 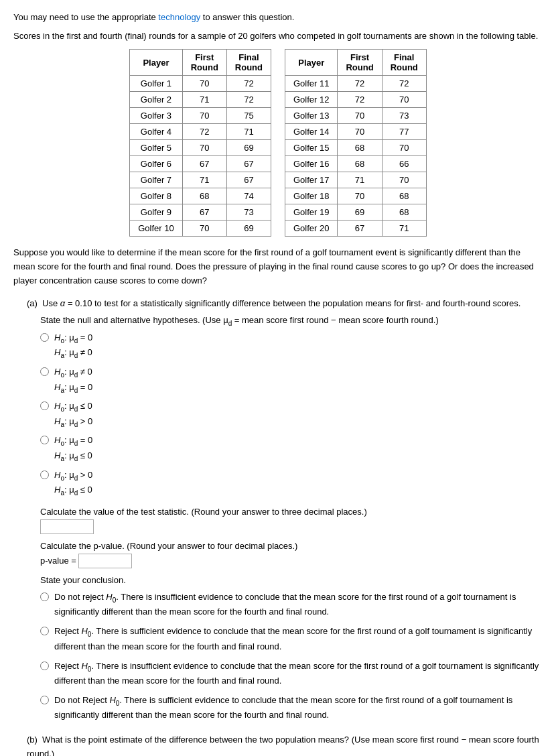 What do you see at coordinates (299, 605) in the screenshot?
I see `conclusion-label-1: Do not reject H0. There is insufficient …` at bounding box center [299, 605].